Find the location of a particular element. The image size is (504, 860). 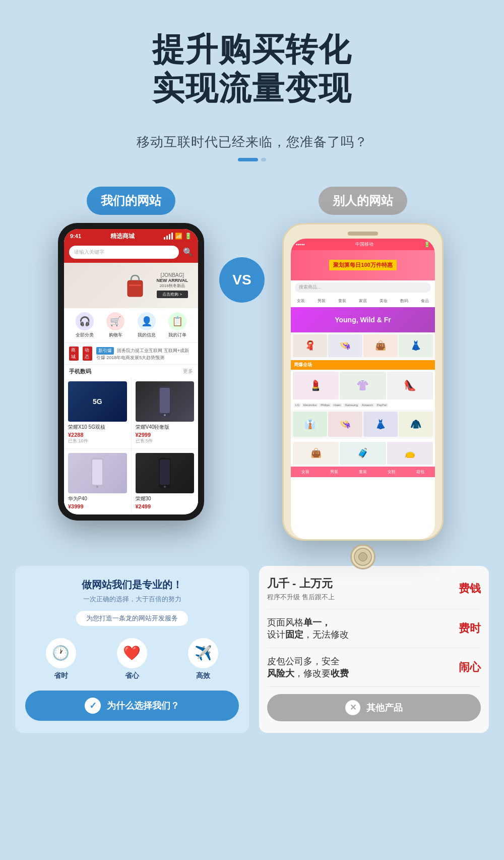

profile-icon: 👤 is located at coordinates (147, 321).